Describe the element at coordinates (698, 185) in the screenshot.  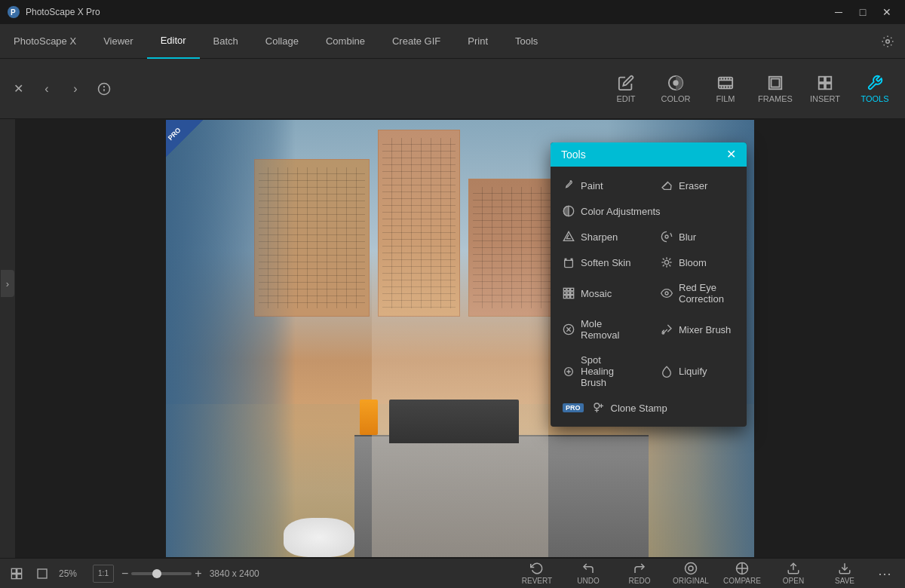
I see `tool-eraser: Eraser` at that location.